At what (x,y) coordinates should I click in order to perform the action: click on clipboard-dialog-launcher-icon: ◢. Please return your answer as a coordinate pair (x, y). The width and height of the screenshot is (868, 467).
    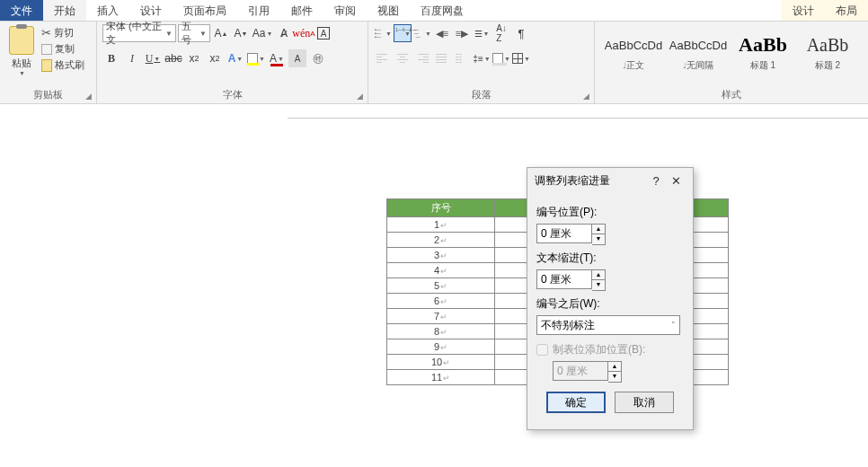
    Looking at the image, I should click on (88, 96).